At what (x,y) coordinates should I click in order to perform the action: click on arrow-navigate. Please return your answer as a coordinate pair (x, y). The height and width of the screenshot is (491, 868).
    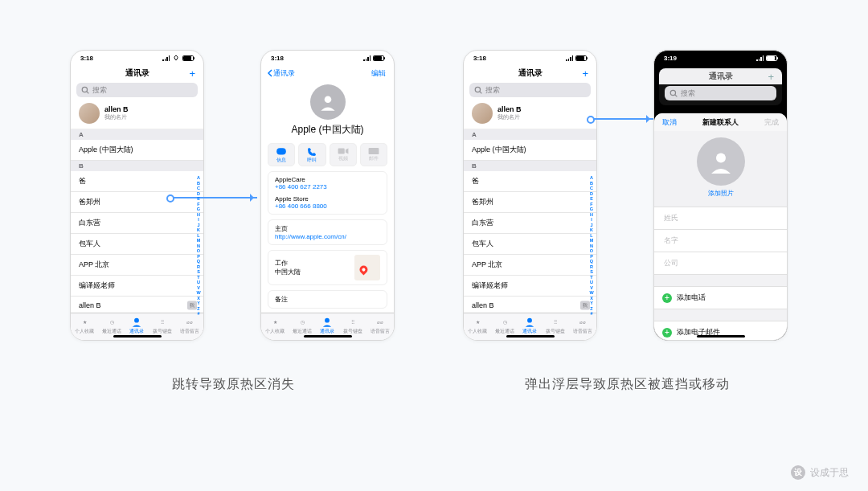
    Looking at the image, I should click on (213, 198).